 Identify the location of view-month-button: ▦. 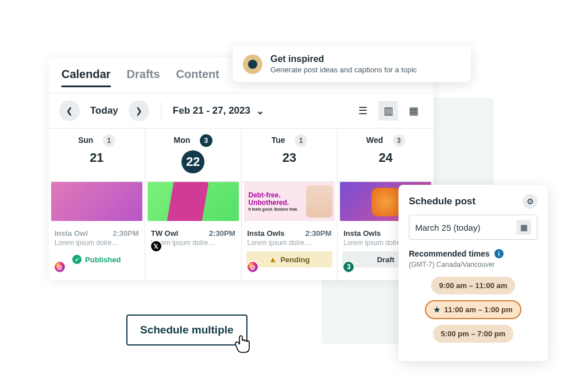
(413, 111).